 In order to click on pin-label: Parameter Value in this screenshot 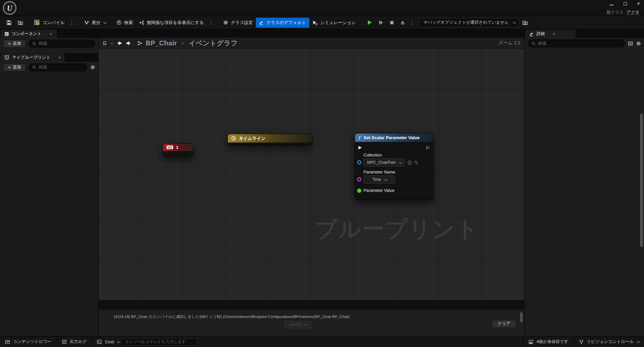, I will do `click(379, 191)`.